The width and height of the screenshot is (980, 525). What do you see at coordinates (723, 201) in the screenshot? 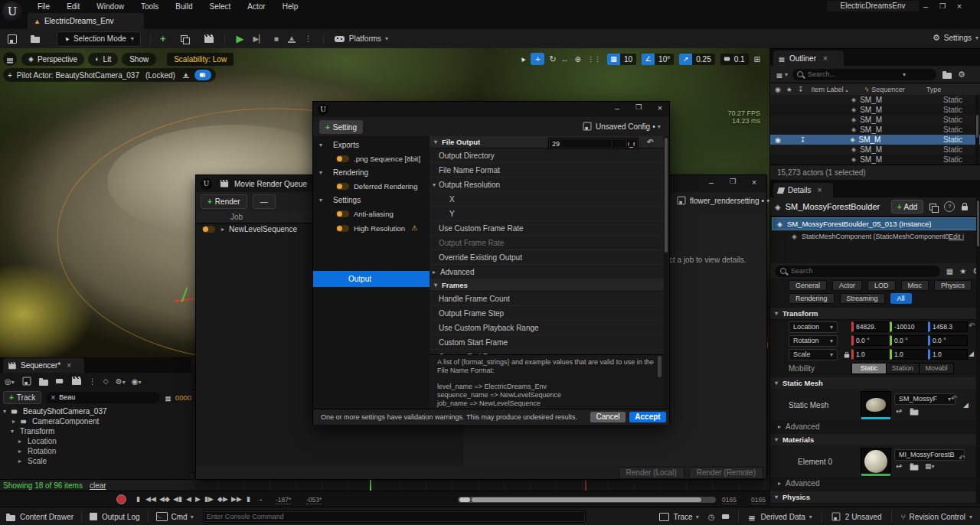
I see `mrq-preset-dropdown: flower_rendersetting • ▾` at bounding box center [723, 201].